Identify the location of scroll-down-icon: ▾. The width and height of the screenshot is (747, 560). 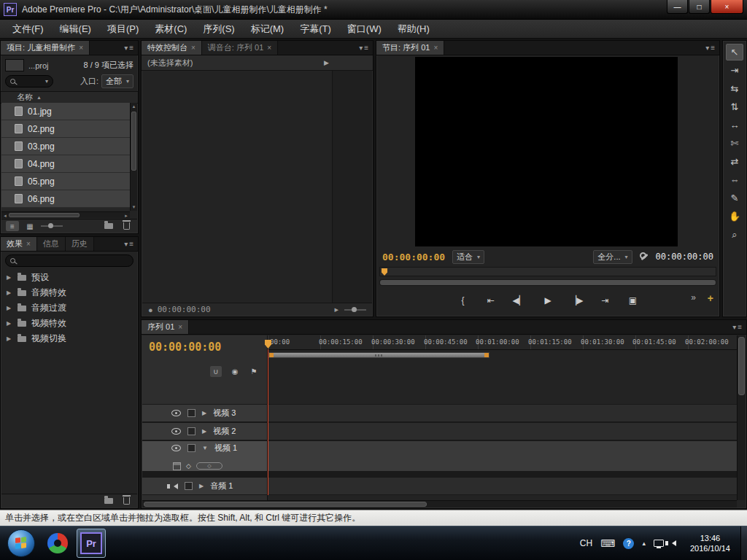
(134, 207).